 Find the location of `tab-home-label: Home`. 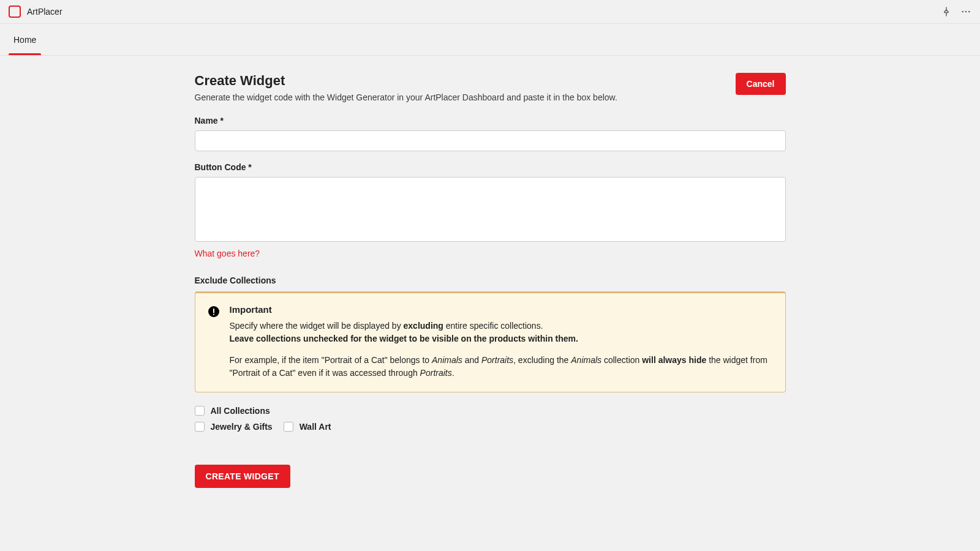

tab-home-label: Home is located at coordinates (24, 40).